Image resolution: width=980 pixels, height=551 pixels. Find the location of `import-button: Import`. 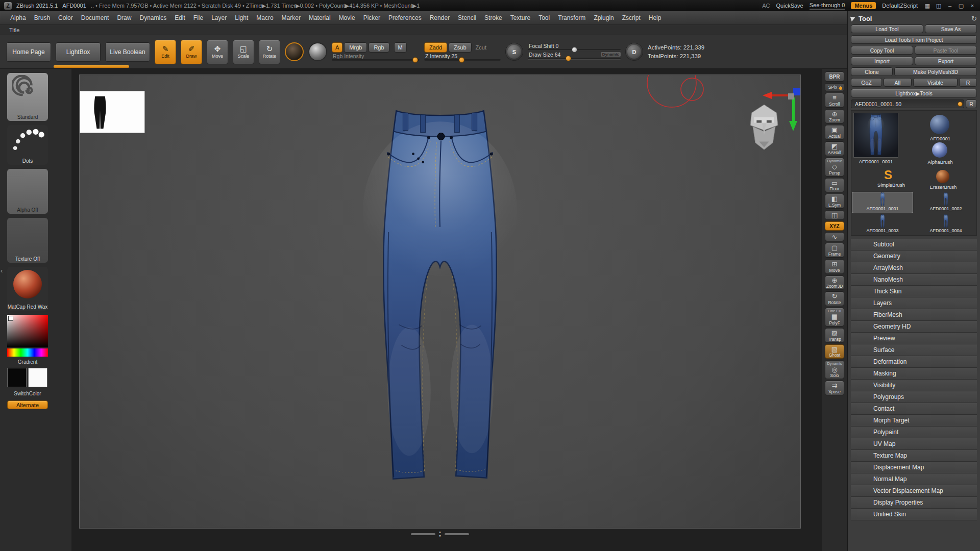

import-button: Import is located at coordinates (882, 61).